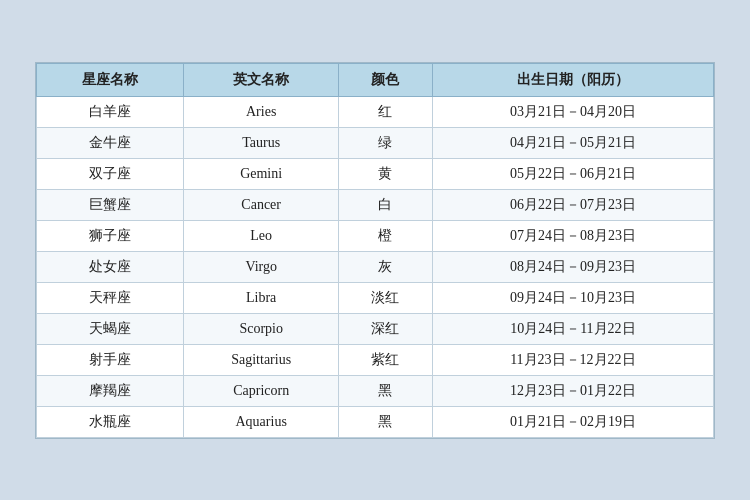  I want to click on cell-8-2: 紫红, so click(386, 360).